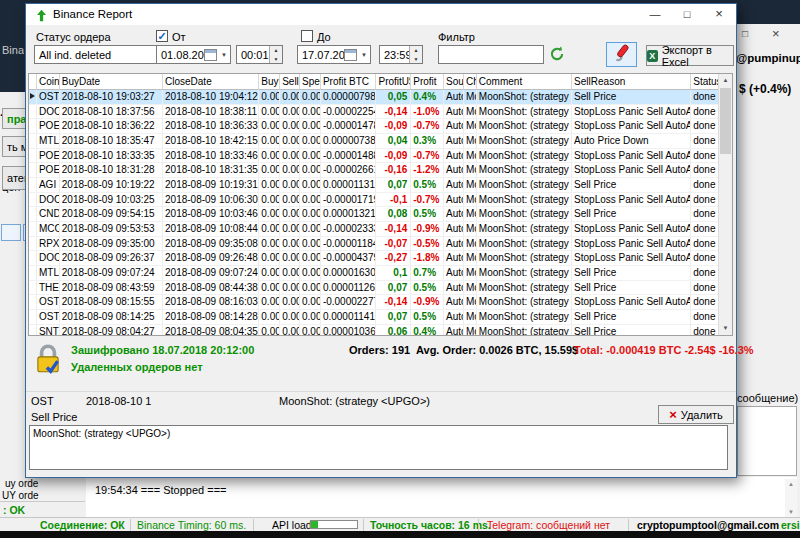 This screenshot has width=800, height=538. Describe the element at coordinates (375, 112) in the screenshot. I see `table-row: DOC2018-08-10 18:37:562018-08-10 18:38:1…` at that location.